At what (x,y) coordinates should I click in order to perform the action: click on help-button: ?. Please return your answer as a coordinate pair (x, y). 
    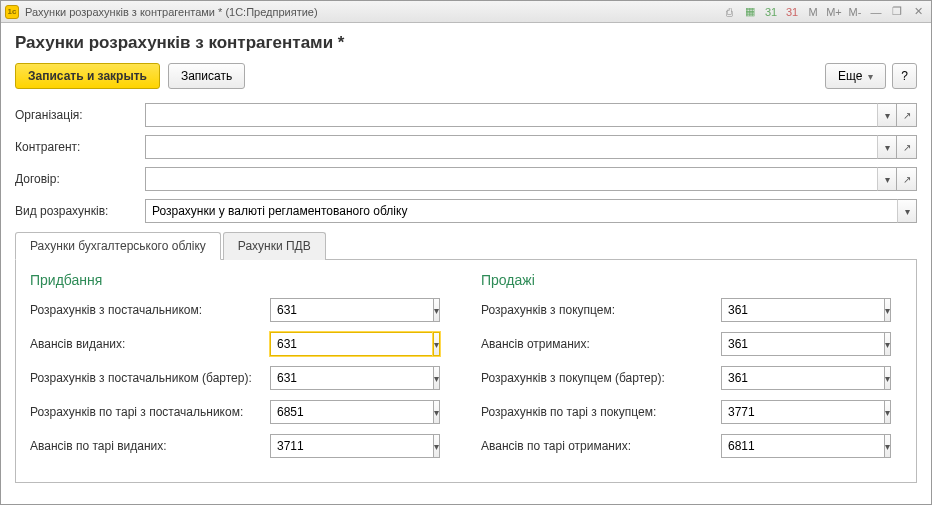
    Looking at the image, I should click on (904, 76).